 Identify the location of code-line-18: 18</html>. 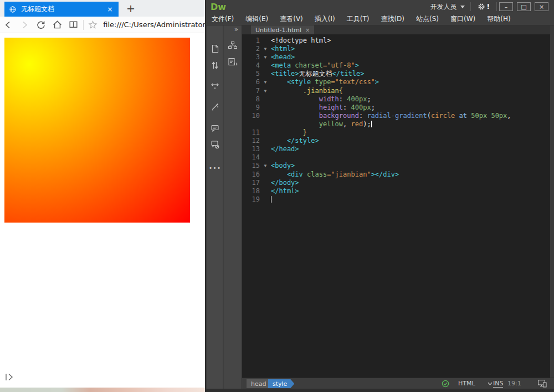
(396, 192).